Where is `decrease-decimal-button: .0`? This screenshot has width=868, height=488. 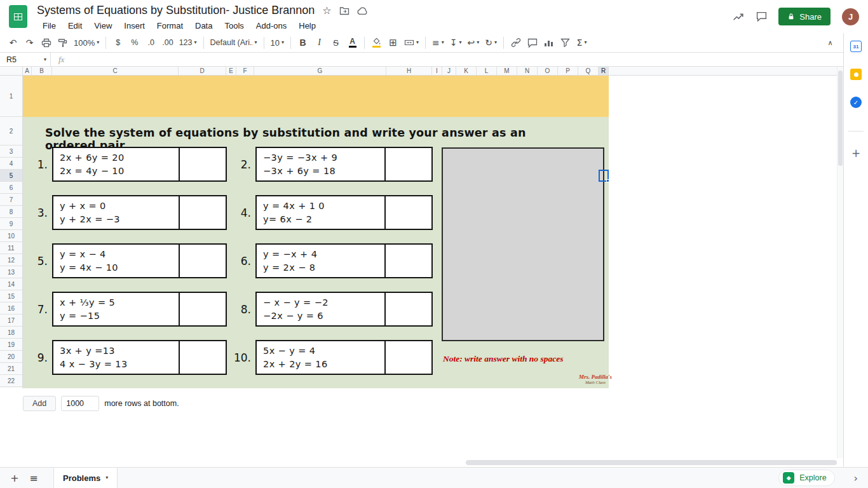 decrease-decimal-button: .0 is located at coordinates (151, 43).